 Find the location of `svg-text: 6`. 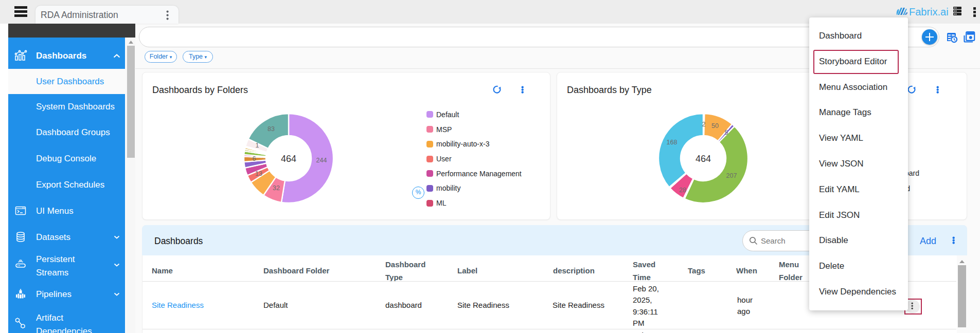

svg-text: 6 is located at coordinates (254, 159).